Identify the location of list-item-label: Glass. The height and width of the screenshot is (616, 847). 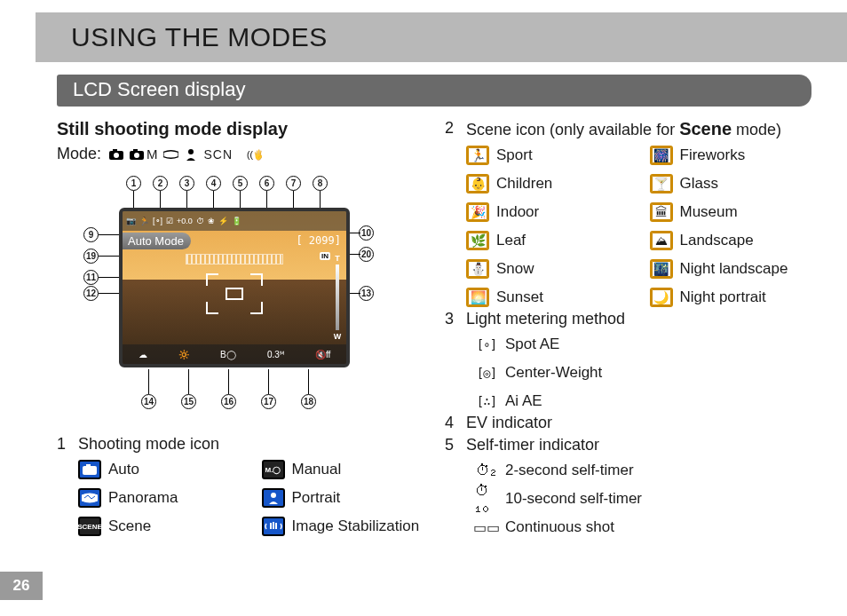
(700, 184).